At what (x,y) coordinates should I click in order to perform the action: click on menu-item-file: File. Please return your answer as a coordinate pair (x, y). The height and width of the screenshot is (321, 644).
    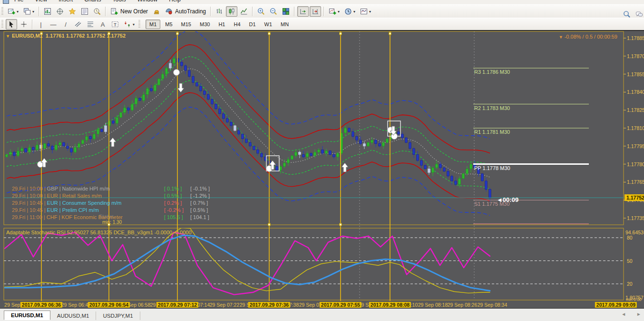
    Looking at the image, I should click on (19, 1).